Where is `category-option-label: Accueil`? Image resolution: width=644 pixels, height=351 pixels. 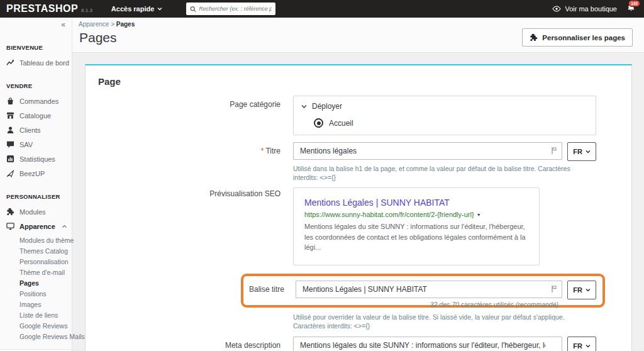
category-option-label: Accueil is located at coordinates (341, 123).